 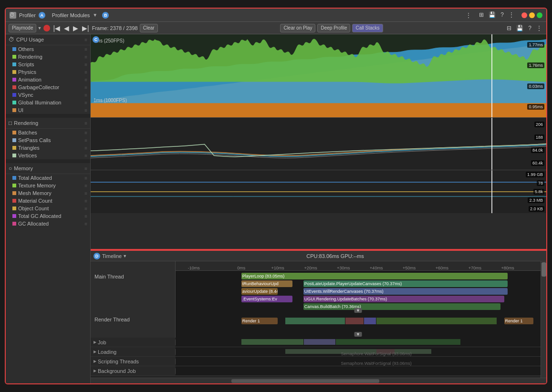 What do you see at coordinates (22, 28) in the screenshot?
I see `playmode-btn: Playmode` at bounding box center [22, 28].